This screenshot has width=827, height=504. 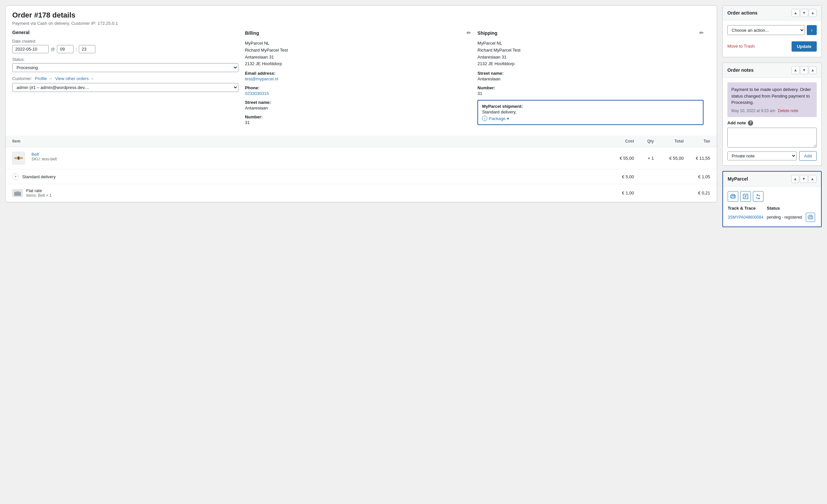 What do you see at coordinates (697, 193) in the screenshot?
I see `flat-tax: € 0,21` at bounding box center [697, 193].